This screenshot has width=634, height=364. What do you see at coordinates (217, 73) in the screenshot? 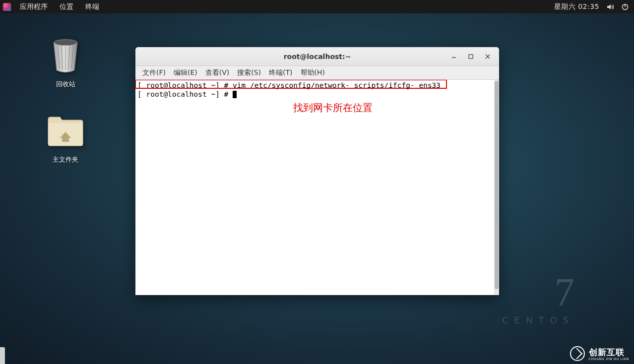
I see `menu-view: 查看(V)` at bounding box center [217, 73].